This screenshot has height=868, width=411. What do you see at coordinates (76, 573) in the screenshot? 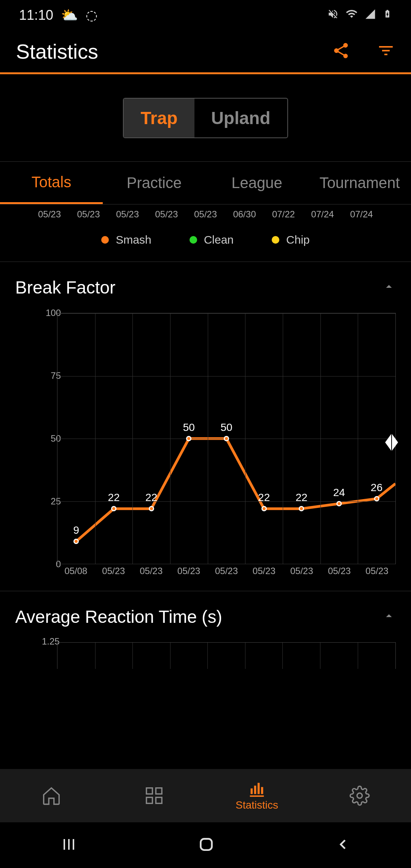
I see `x-tick: 05/08` at bounding box center [76, 573].